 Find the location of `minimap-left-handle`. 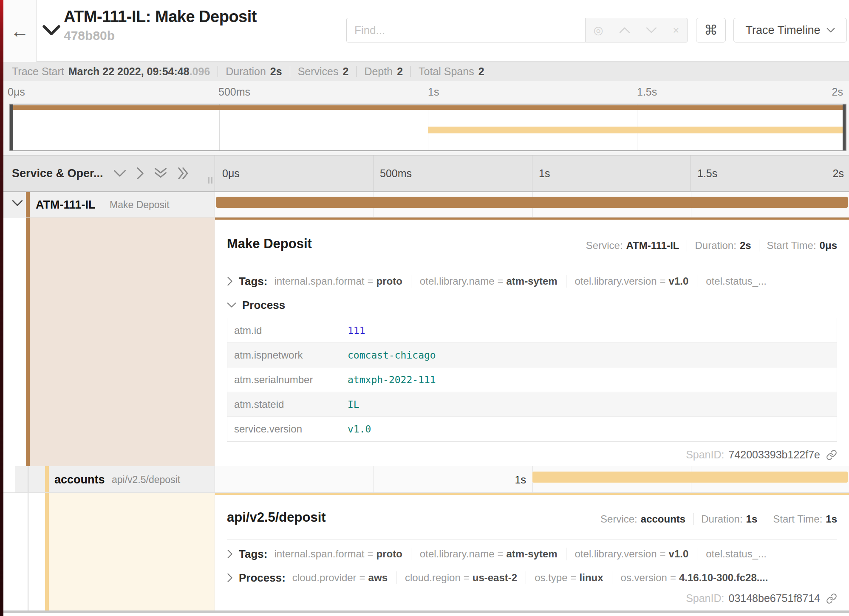

minimap-left-handle is located at coordinates (12, 127).